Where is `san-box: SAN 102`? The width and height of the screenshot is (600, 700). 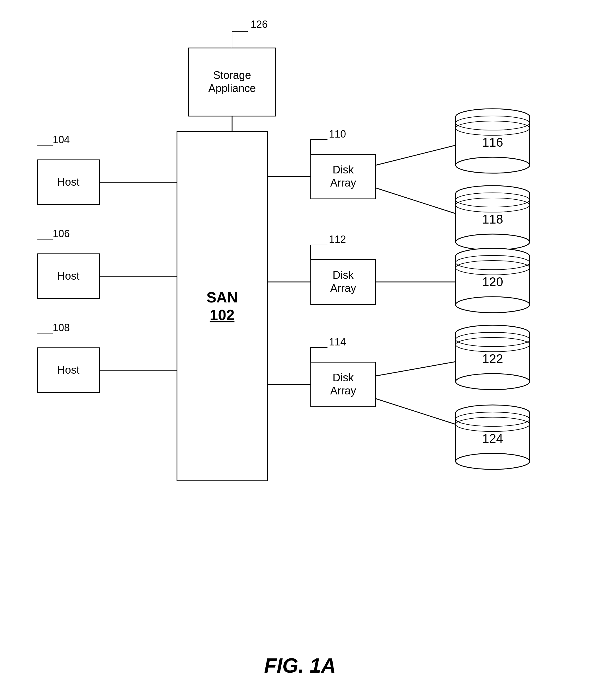
san-box: SAN 102 is located at coordinates (222, 306).